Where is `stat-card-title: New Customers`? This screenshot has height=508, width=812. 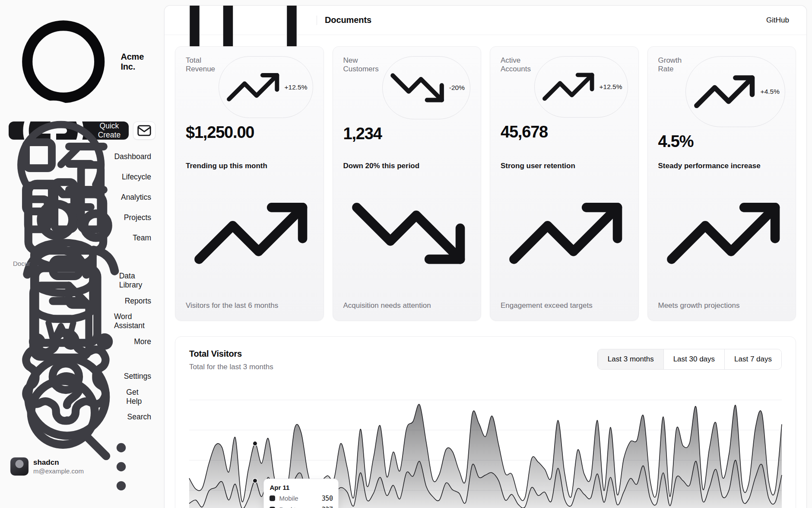 stat-card-title: New Customers is located at coordinates (361, 65).